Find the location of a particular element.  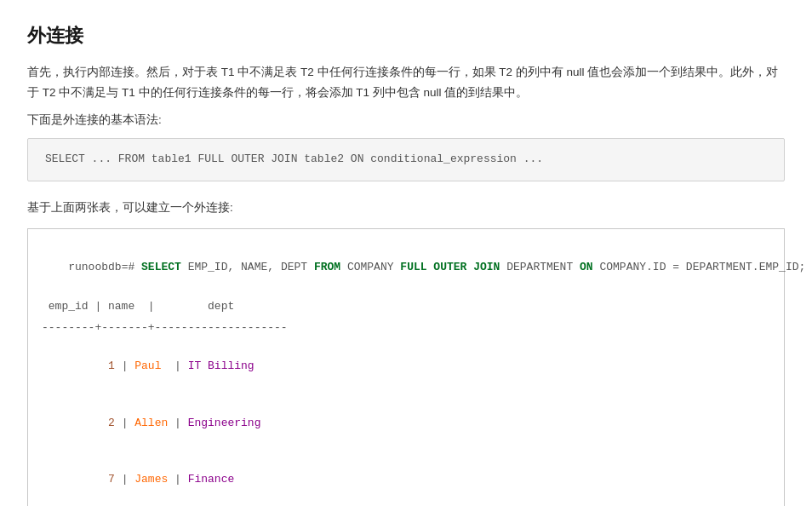

syntax-label: 下面是外连接的基本语法: is located at coordinates (406, 120).